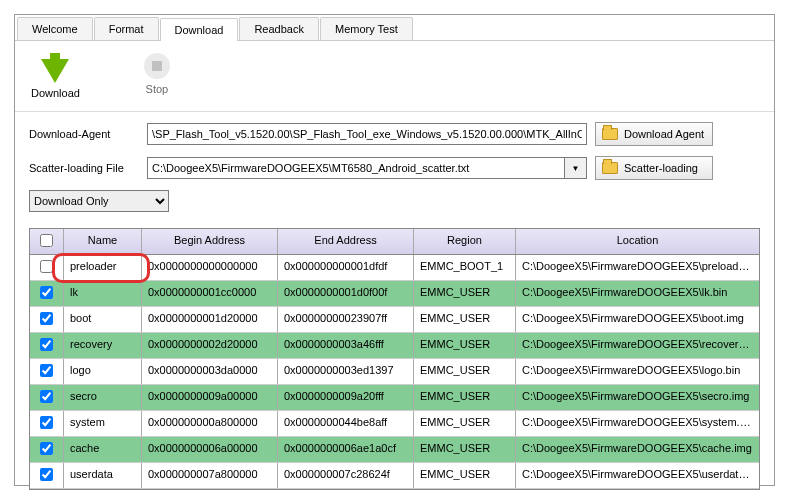 Image resolution: width=789 pixels, height=500 pixels. I want to click on cell-begin: 0x0000000006a00000, so click(210, 450).